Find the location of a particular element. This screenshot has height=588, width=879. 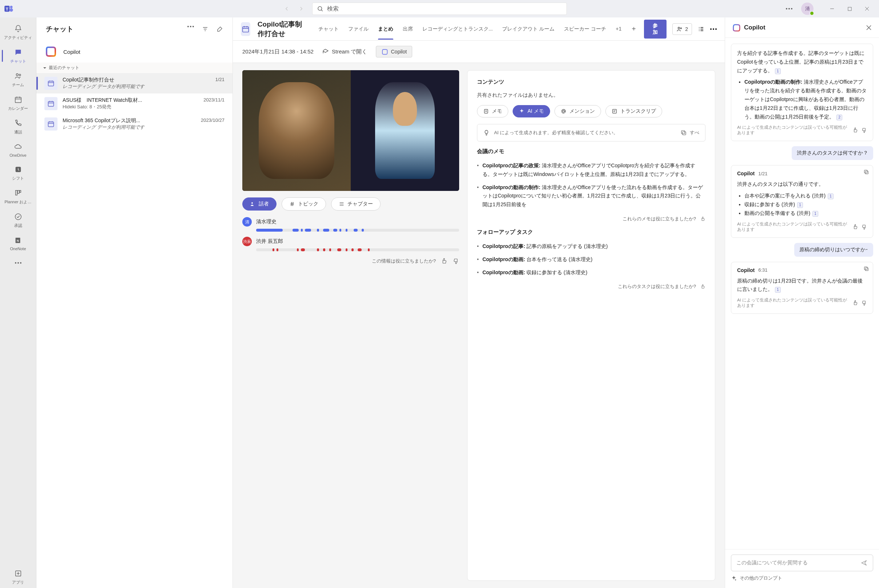

copilot-title: Copilot is located at coordinates (755, 28).